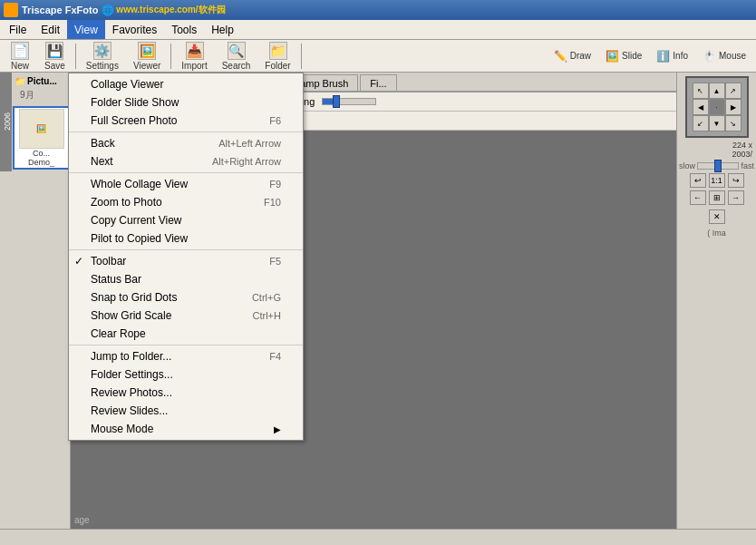  What do you see at coordinates (277, 65) in the screenshot?
I see `toolbar-folder-label: Folder` at bounding box center [277, 65].